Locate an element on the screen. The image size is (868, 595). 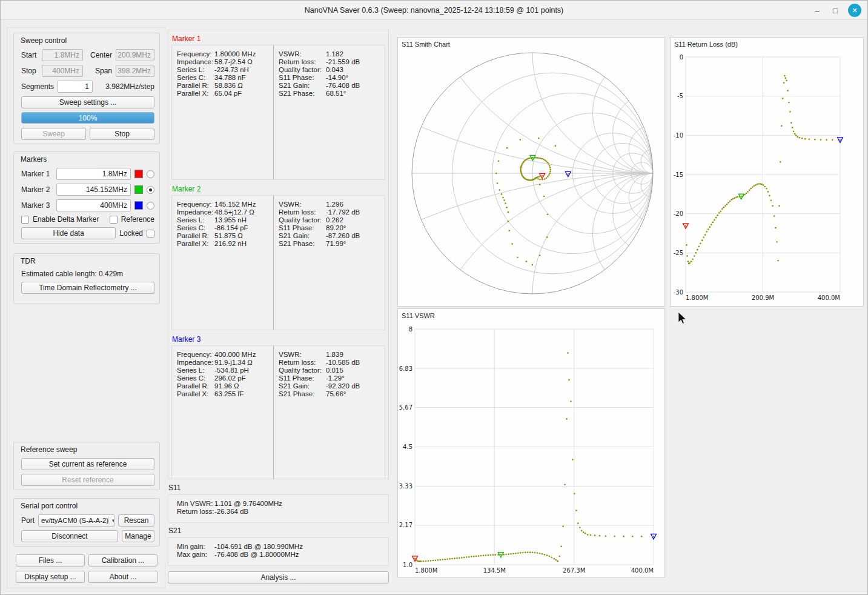
svg-text: 1.800M is located at coordinates (697, 298).